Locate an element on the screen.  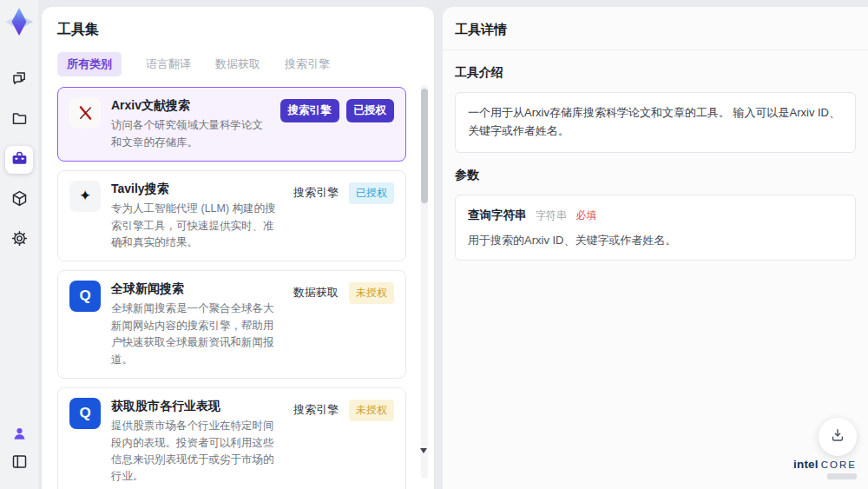
toolbox-icon is located at coordinates (19, 160).